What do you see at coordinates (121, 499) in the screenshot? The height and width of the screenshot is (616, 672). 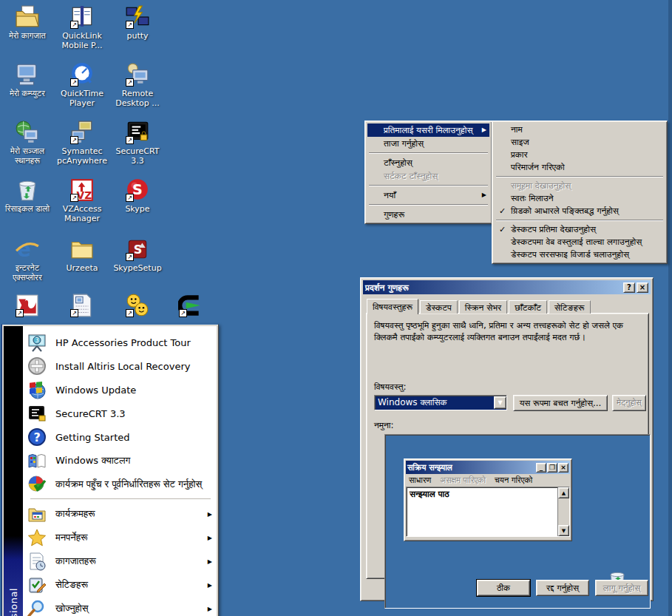 I see `start-menu-separator` at bounding box center [121, 499].